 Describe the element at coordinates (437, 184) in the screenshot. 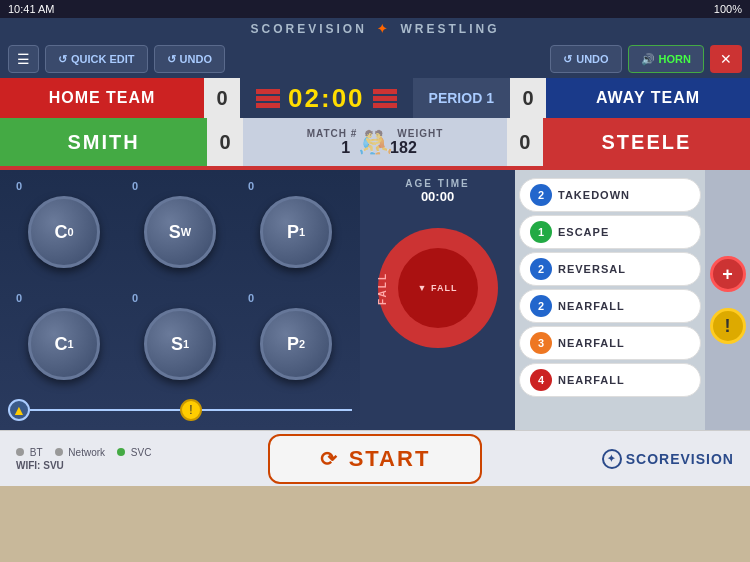

I see `age-time-label: AGE TIME` at that location.